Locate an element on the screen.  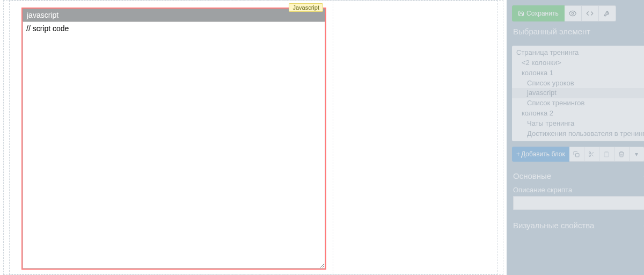
section-main: Основные ⌄ is located at coordinates (575, 176).